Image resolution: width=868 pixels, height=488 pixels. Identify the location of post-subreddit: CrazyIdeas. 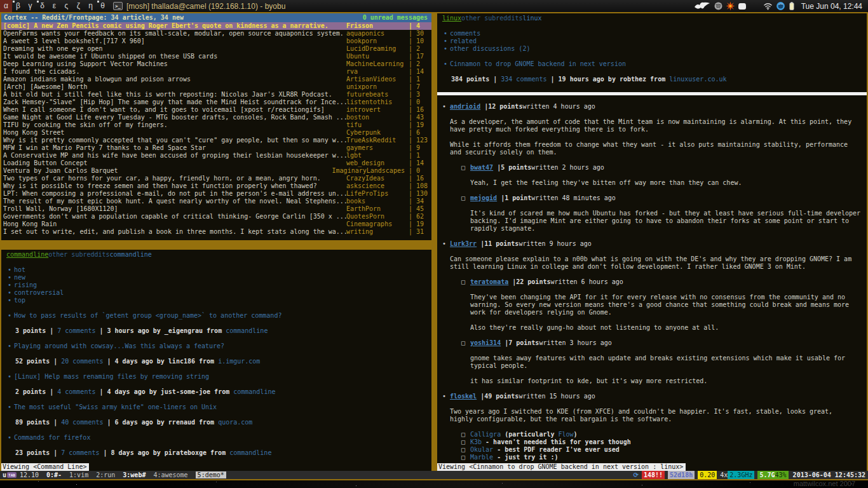
(376, 179).